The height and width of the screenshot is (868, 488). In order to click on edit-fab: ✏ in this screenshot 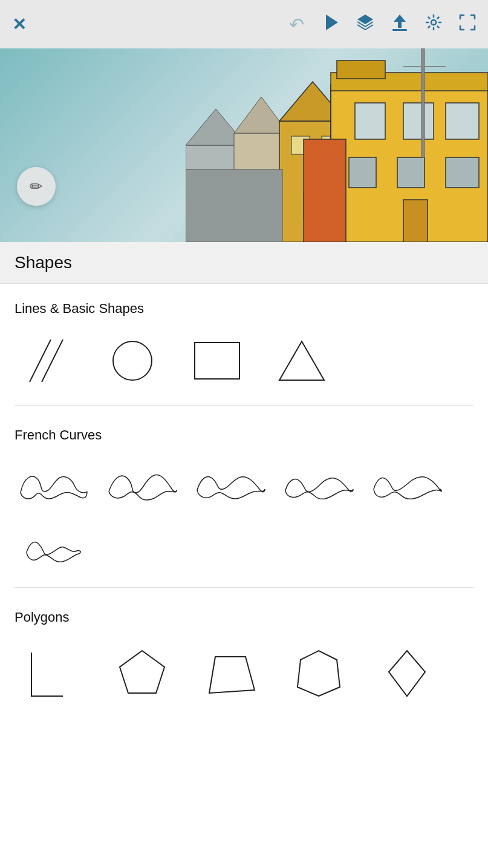, I will do `click(36, 186)`.